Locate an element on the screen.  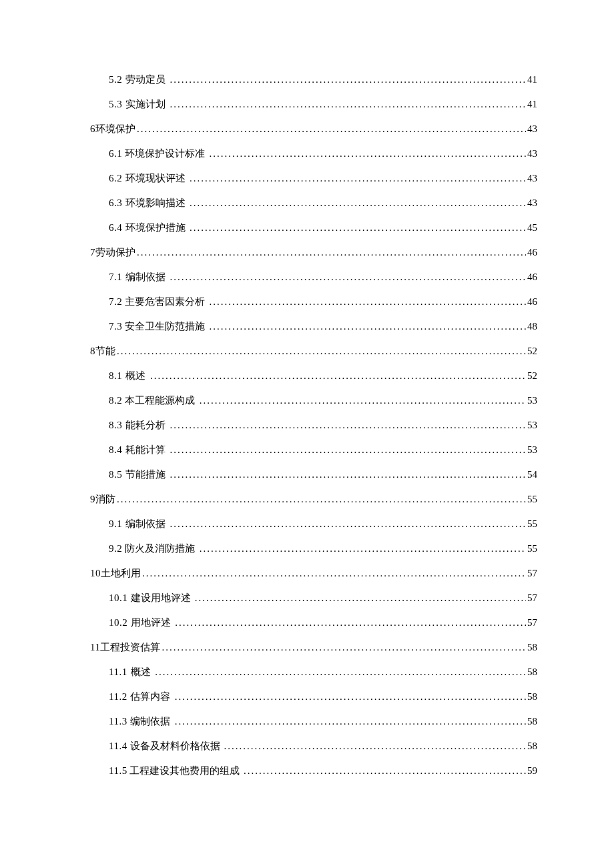
toc-title: 耗能计算 is located at coordinates (145, 450).